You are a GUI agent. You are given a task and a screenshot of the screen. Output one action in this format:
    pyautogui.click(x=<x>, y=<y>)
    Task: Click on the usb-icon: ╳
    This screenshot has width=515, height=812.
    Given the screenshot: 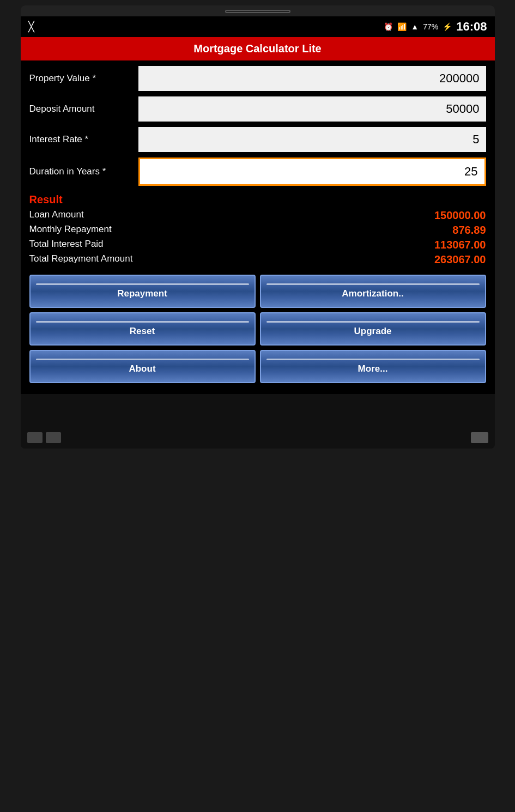 What is the action you would take?
    pyautogui.click(x=32, y=27)
    